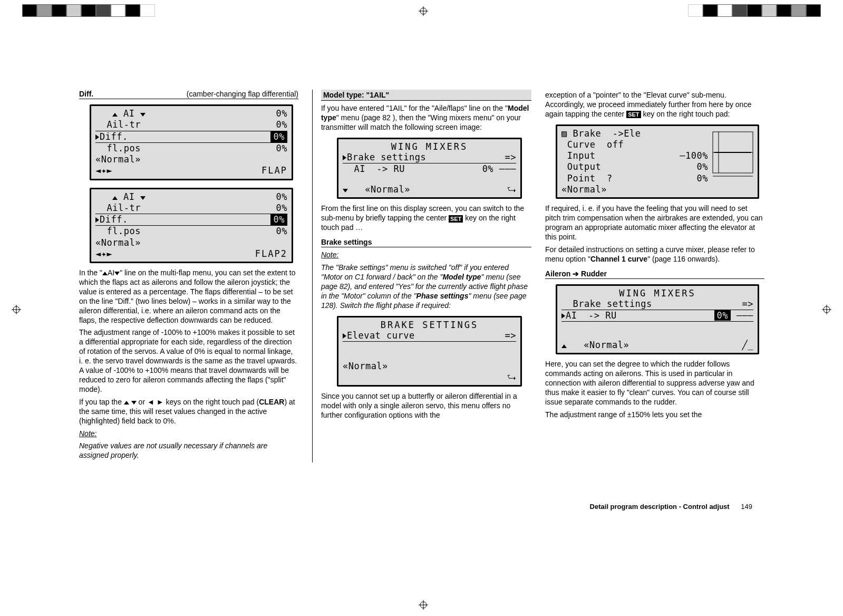 The width and height of the screenshot is (843, 616). Describe the element at coordinates (426, 218) in the screenshot. I see `col2-para-2: From the first line on this display scre…` at that location.